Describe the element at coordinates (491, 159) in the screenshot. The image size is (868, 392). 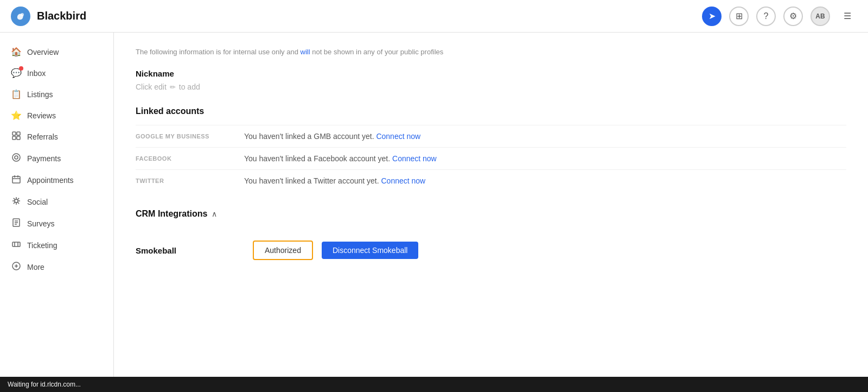
I see `linked-account-facebook: FACEBOOK You haven't linked a Facebook a…` at that location.